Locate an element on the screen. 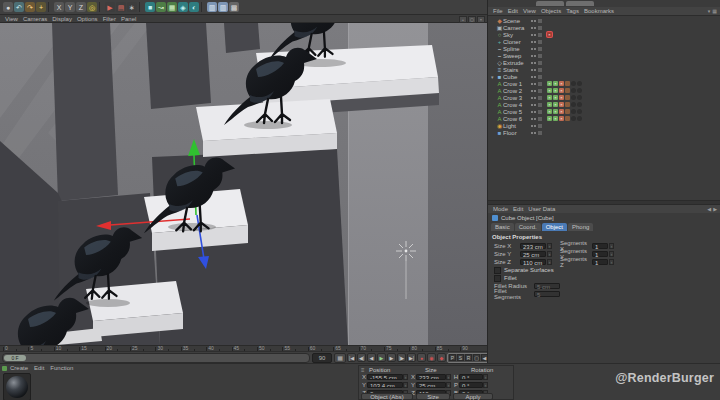 The height and width of the screenshot is (400, 720). object-row-crow-5: ACrow 5××× is located at coordinates (604, 112).